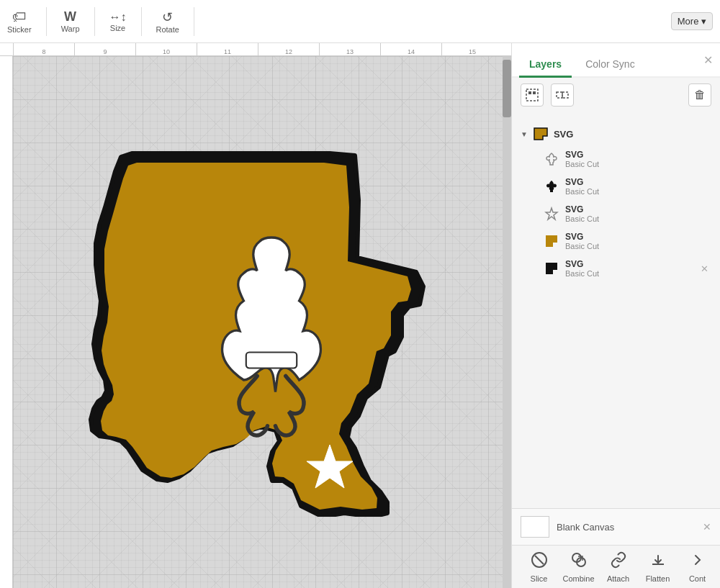 This screenshot has height=588, width=720. I want to click on tick-15: 15, so click(472, 50).